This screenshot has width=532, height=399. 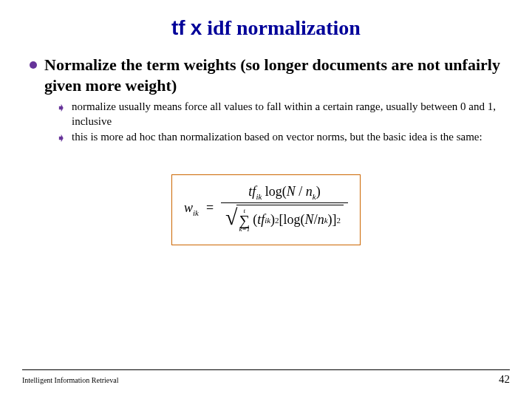 What do you see at coordinates (279, 114) in the screenshot?
I see `bullet-level2: ➧ normalize usually means force all valu…` at bounding box center [279, 114].